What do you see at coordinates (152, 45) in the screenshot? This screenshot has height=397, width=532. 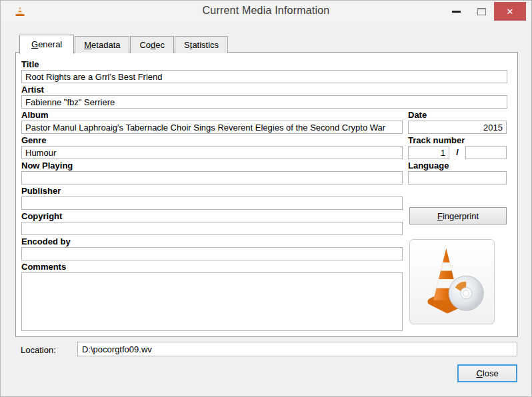 I see `tab-codec: Codec` at bounding box center [152, 45].